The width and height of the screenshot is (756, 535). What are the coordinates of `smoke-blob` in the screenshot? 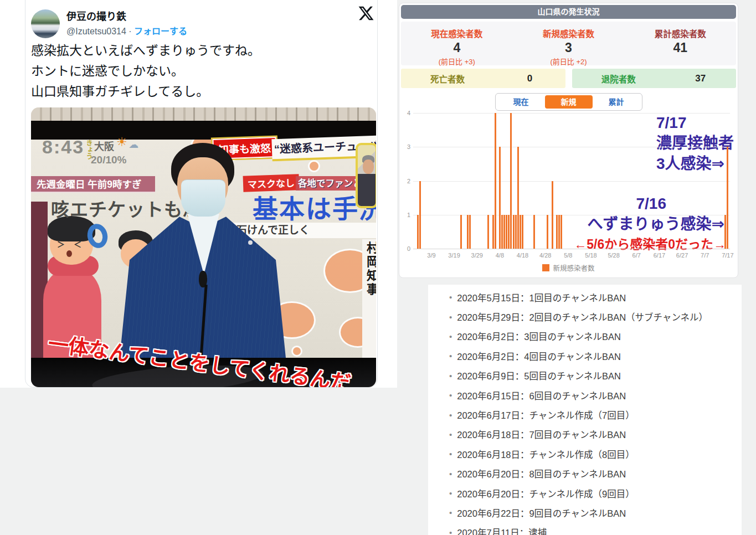 It's located at (314, 166).